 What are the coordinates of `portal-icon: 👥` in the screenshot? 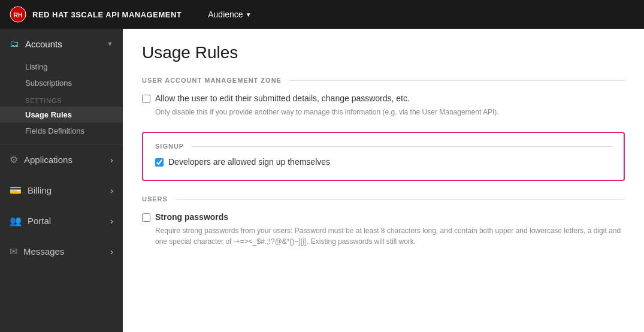 It's located at (16, 221).